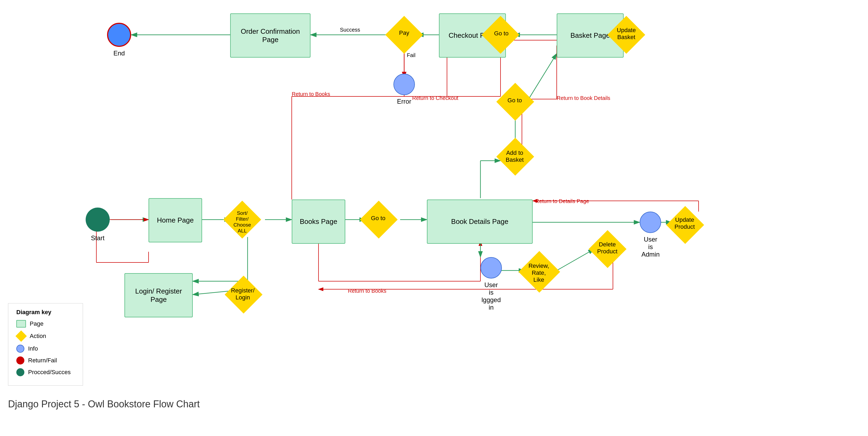  Describe the element at coordinates (45, 336) in the screenshot. I see `legend-item-action: Action` at that location.